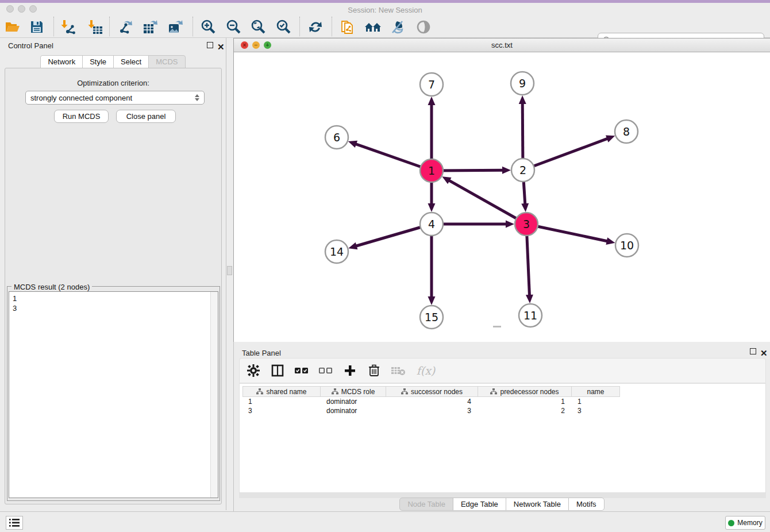  Describe the element at coordinates (82, 116) in the screenshot. I see `run-mcds-button: Run MCDS` at that location.